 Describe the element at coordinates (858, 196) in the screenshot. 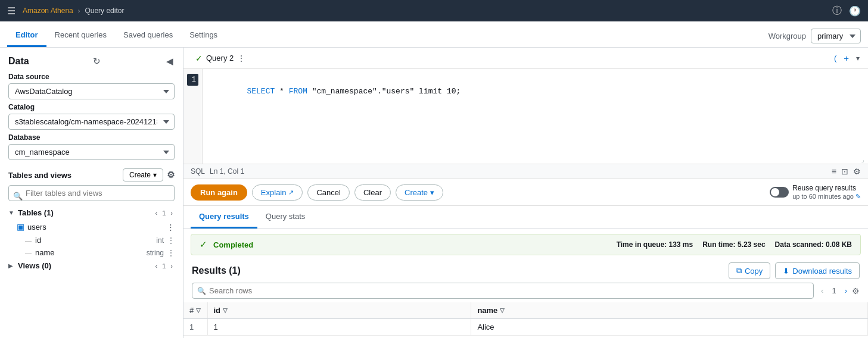

I see `reuse-edit-icon: ✎` at that location.